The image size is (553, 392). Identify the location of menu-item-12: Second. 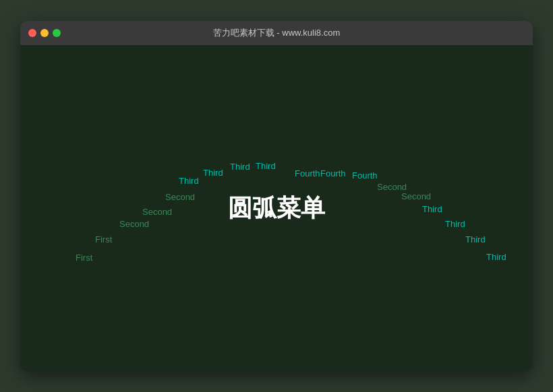
(134, 224).